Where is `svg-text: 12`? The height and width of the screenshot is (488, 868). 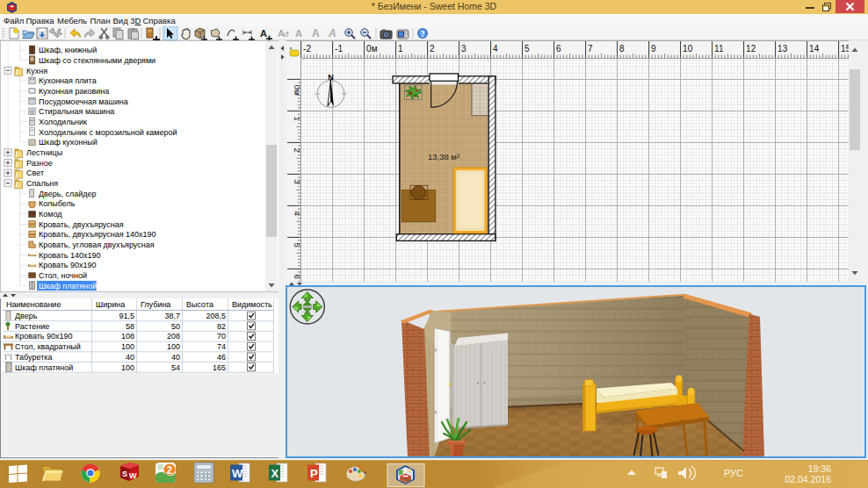
svg-text: 12 is located at coordinates (751, 49).